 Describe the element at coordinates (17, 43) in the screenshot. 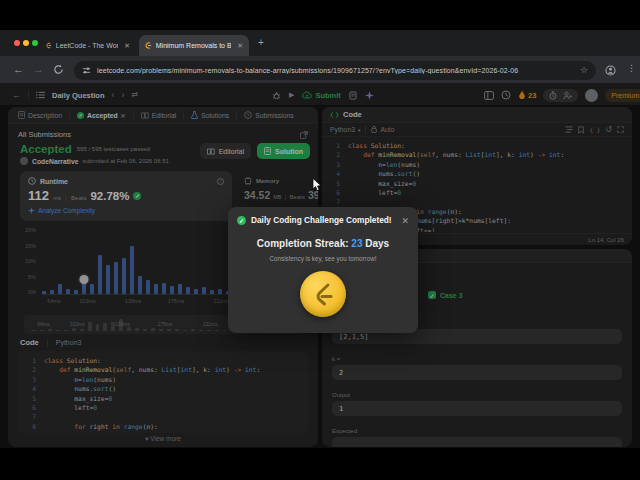

I see `traffic-light-close` at that location.